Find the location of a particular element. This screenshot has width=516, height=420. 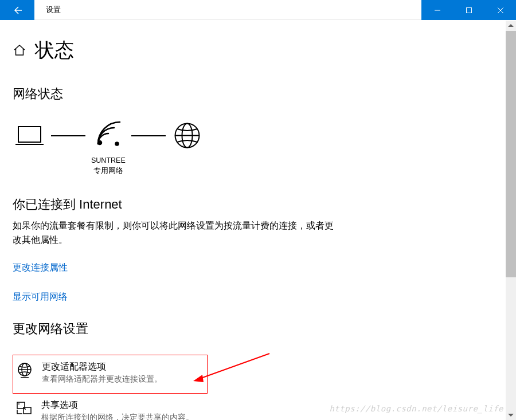

wifi-type: 专用网络 is located at coordinates (108, 171).